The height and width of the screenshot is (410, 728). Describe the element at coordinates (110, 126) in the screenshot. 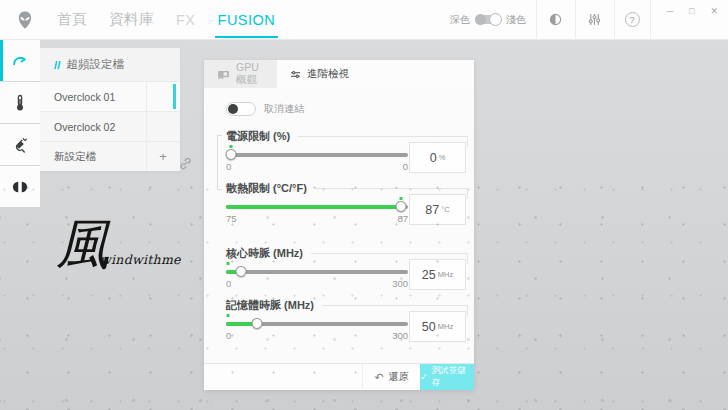

I see `profile-row-overclock-02: Overclock 02` at that location.